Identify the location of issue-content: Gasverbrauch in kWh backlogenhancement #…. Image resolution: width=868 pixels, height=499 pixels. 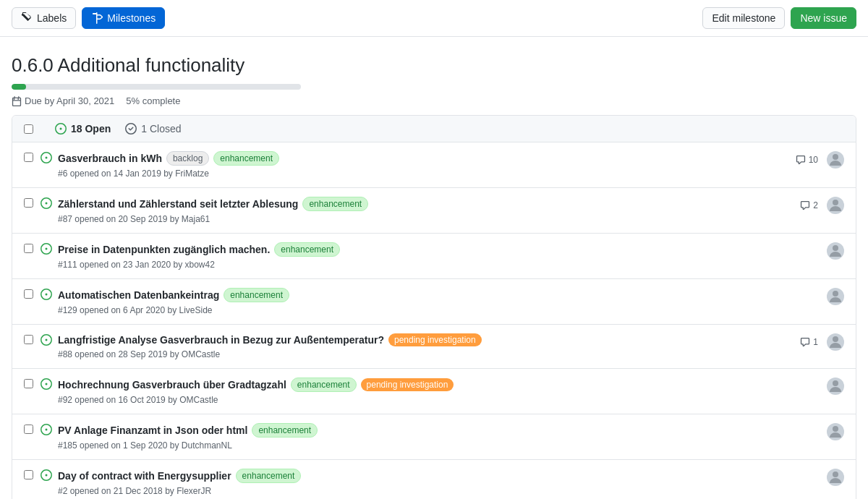
(421, 165).